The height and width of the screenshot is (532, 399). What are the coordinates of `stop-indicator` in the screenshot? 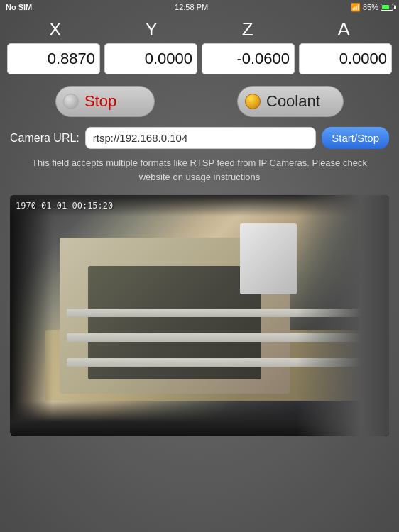 It's located at (71, 101).